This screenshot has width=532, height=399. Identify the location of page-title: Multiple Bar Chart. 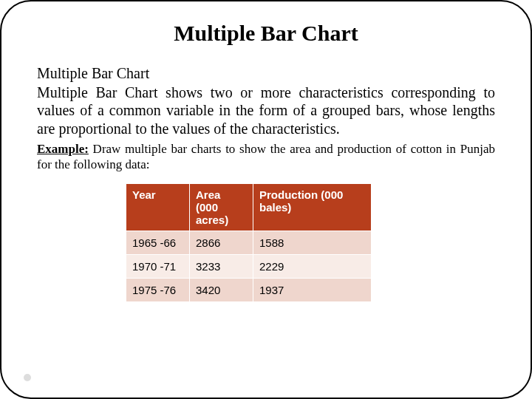
(266, 33).